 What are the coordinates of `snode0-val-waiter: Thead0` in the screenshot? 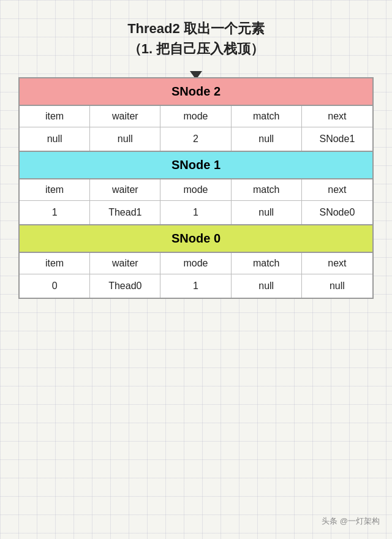 It's located at (125, 286).